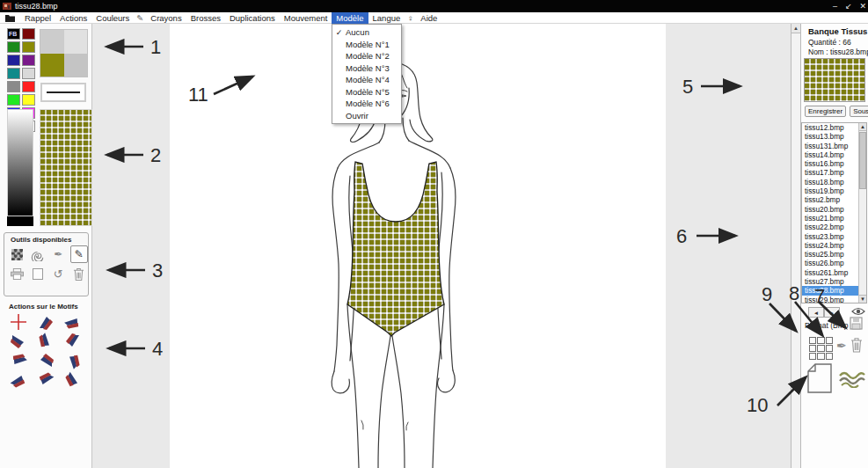 This screenshot has width=868, height=468. Describe the element at coordinates (824, 312) in the screenshot. I see `fabric-spinner: ◄ ►` at that location.